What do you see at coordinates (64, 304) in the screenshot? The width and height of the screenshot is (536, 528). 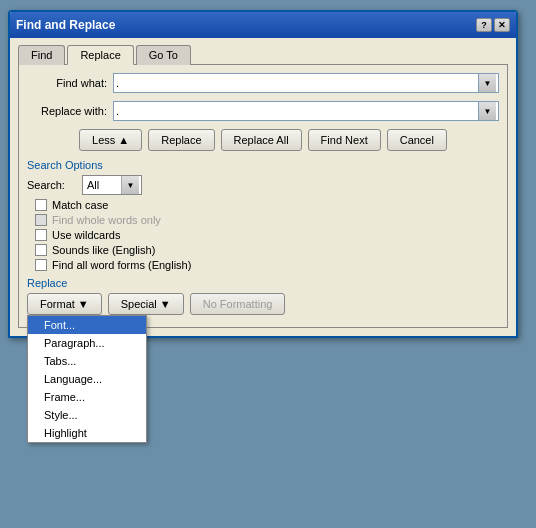 I see `format-button: Format ▼` at bounding box center [64, 304].